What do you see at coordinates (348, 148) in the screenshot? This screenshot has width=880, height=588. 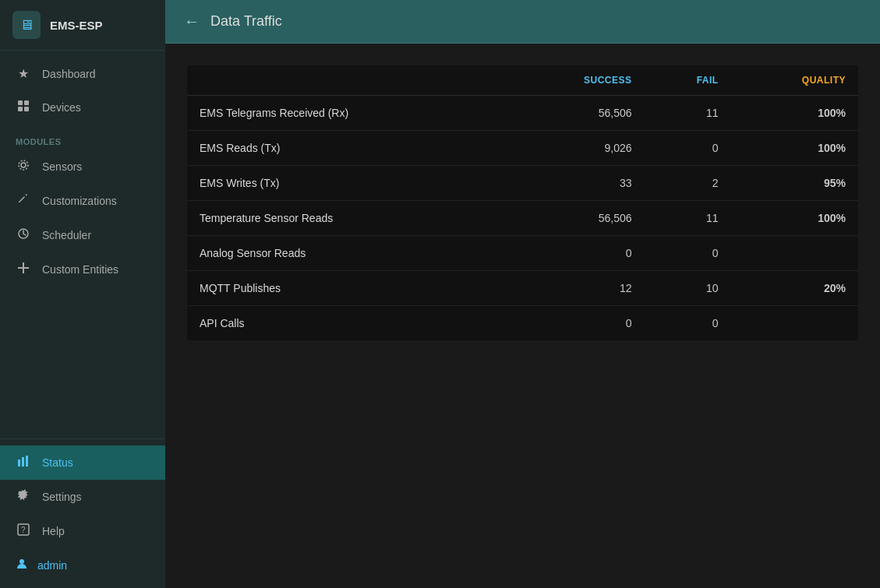 I see `cell-name: EMS Reads (Tx)` at bounding box center [348, 148].